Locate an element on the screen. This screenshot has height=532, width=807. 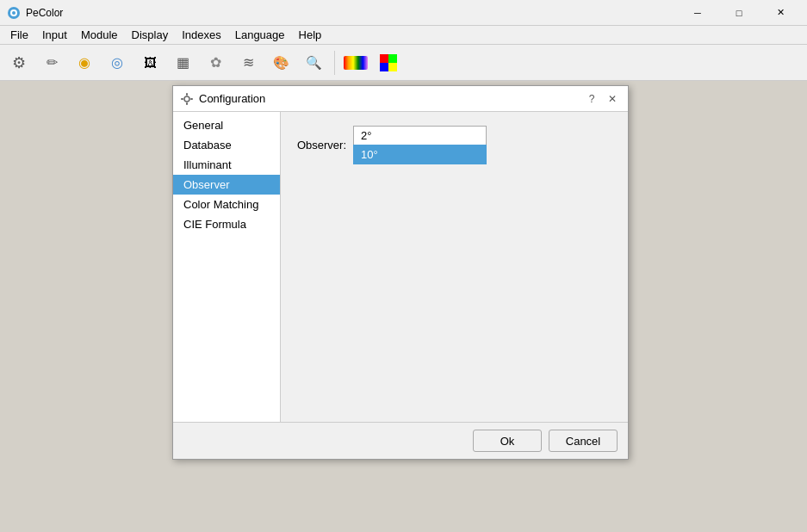
dialog-nav: General Database Illuminant Observer Col… is located at coordinates (227, 267).